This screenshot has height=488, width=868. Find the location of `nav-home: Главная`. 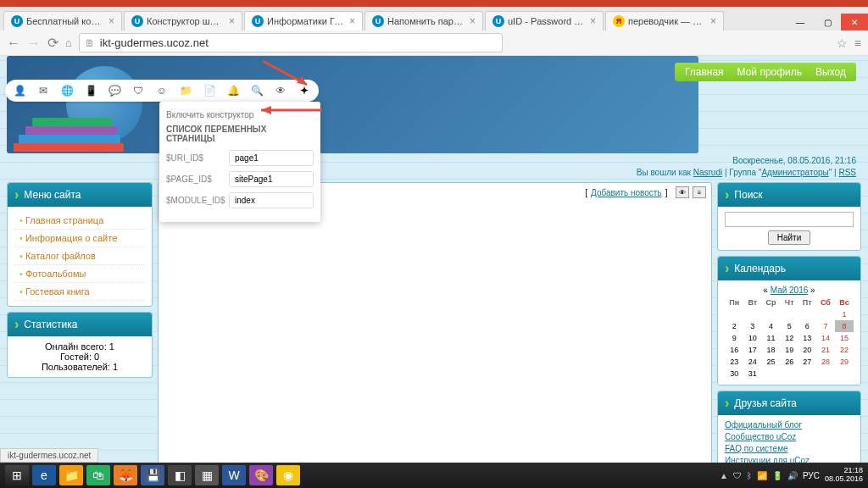

nav-home: Главная is located at coordinates (704, 72).